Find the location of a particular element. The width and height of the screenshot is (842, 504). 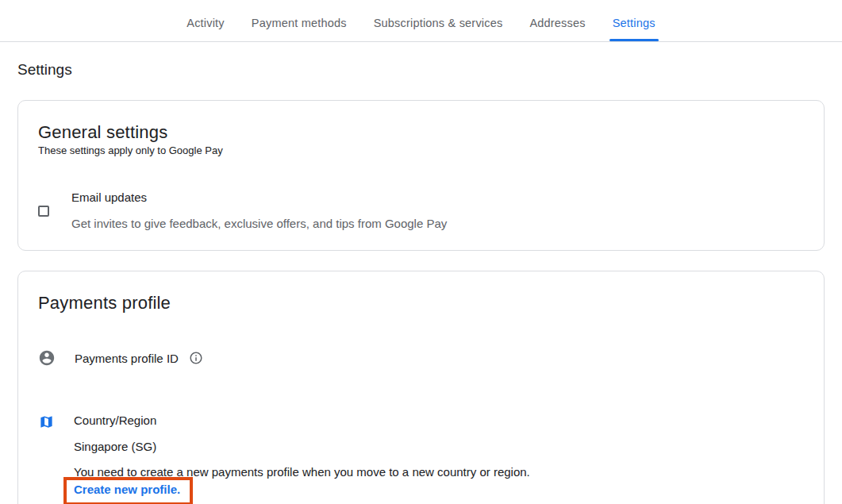

email-updates-label: Email updates is located at coordinates (259, 198).